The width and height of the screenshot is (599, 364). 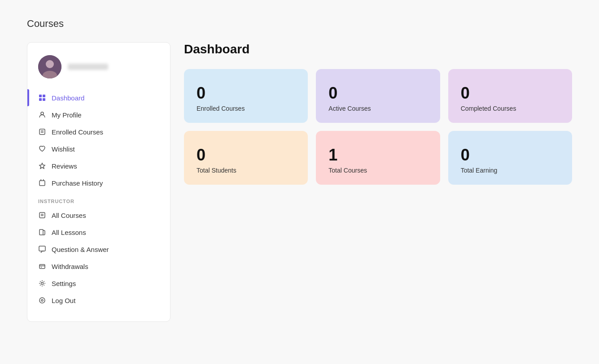 What do you see at coordinates (99, 166) in the screenshot?
I see `sidebar-item-reviews: Reviews` at bounding box center [99, 166].